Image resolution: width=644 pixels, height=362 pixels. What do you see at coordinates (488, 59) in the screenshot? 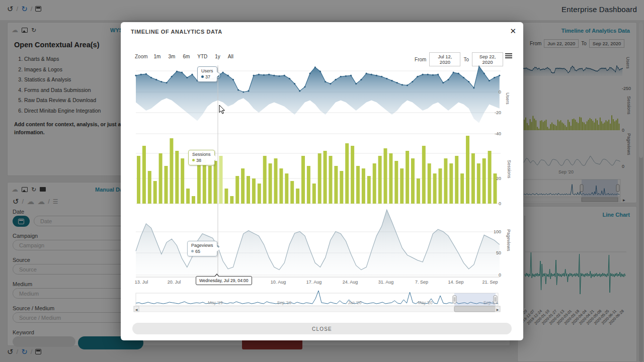
I see `to-date-input: Sep 22, 2020` at bounding box center [488, 59].